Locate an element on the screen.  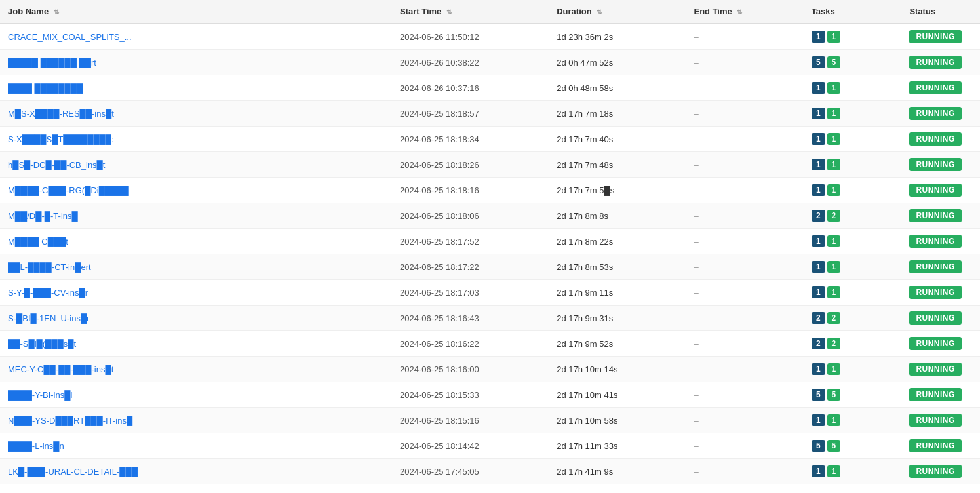
start-time-cell: 2024-06-25 18:15:16 is located at coordinates (471, 421).